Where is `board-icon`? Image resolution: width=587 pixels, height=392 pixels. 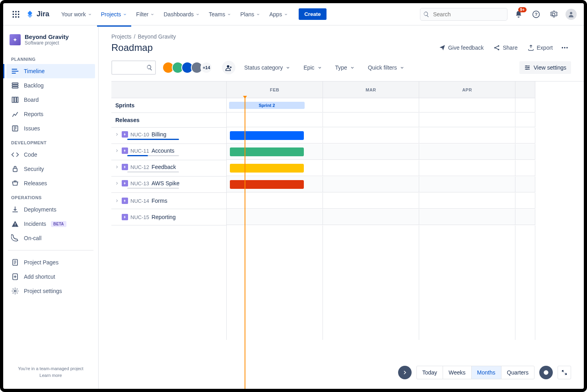
board-icon is located at coordinates (15, 100).